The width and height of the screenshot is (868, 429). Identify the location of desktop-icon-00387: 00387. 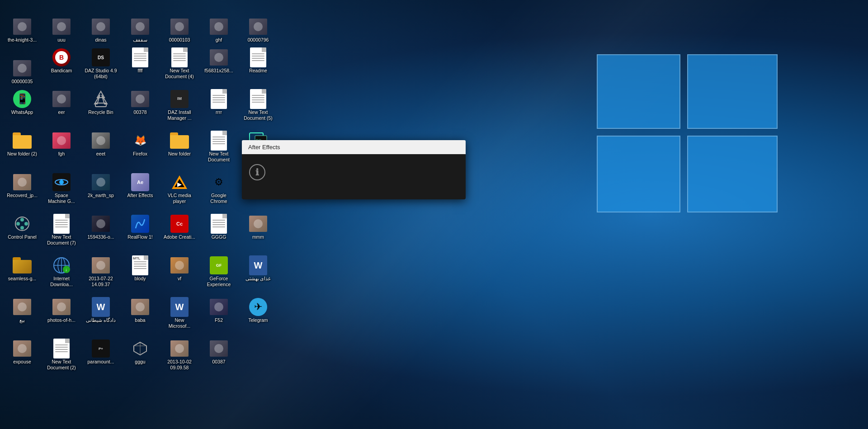
(219, 357).